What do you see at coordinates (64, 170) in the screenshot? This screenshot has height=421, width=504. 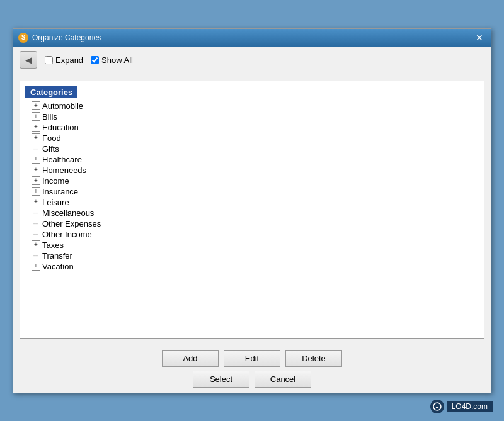 I see `item-label: Homeneeds` at bounding box center [64, 170].